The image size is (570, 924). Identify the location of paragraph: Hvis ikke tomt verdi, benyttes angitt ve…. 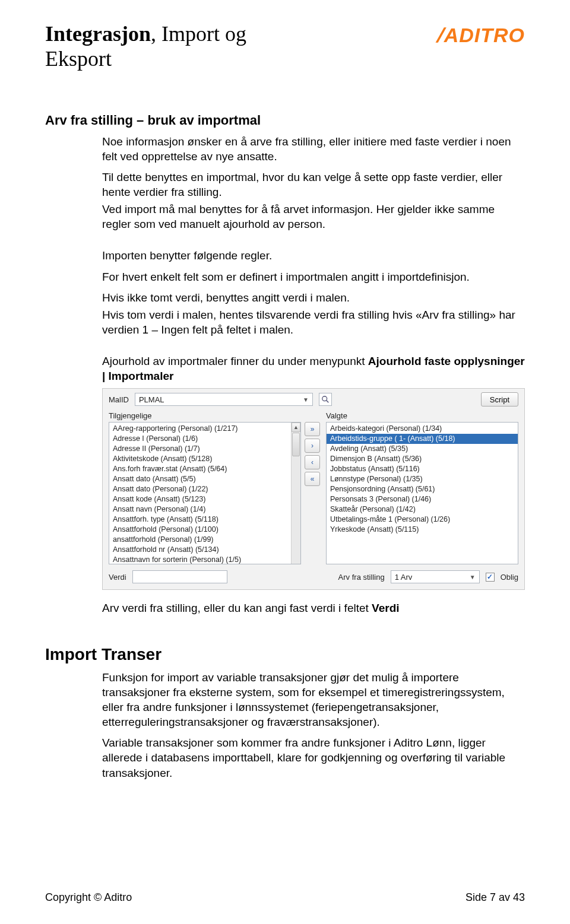
(314, 298).